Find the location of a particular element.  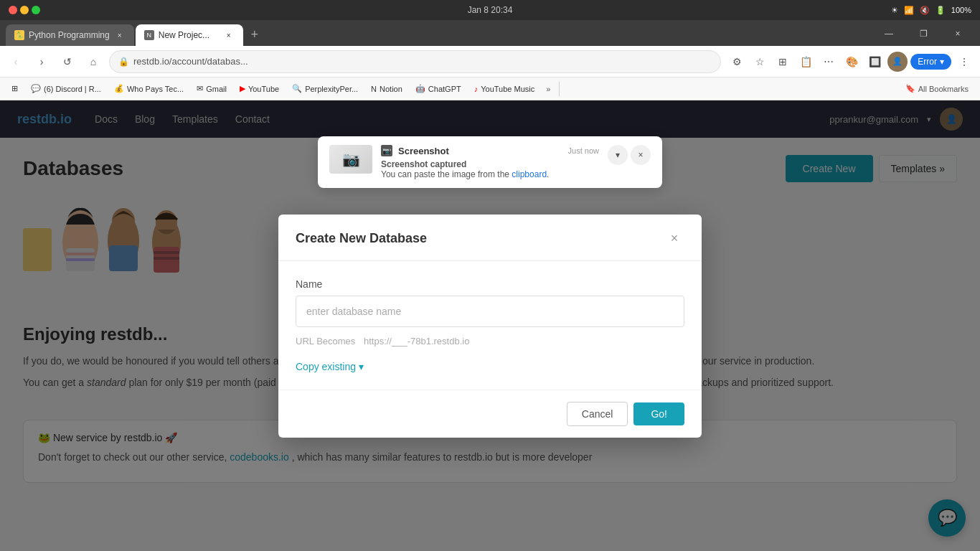

os-titlebar-left is located at coordinates (24, 10).